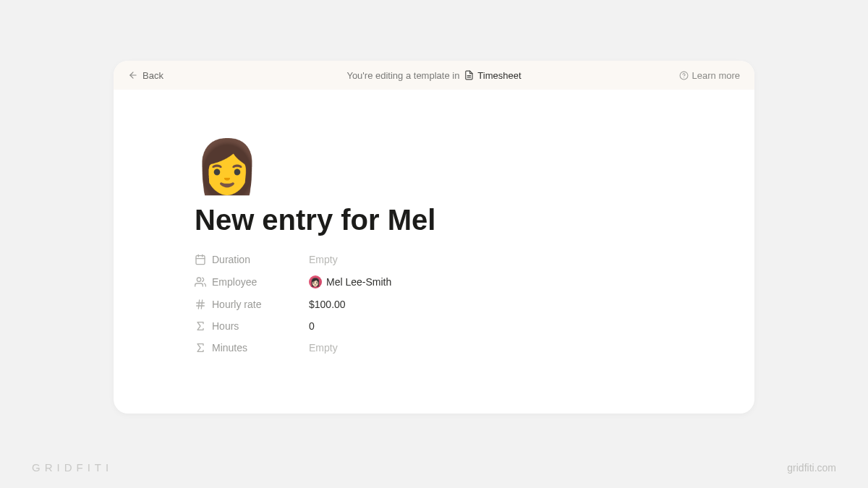  I want to click on property-row-employee: Employee 👩🏻 Mel Lee-Smith, so click(435, 282).